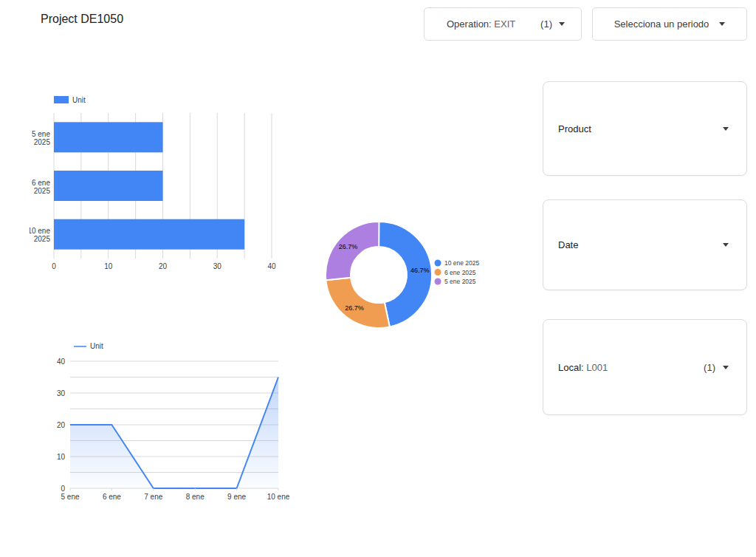  Describe the element at coordinates (421, 276) in the screenshot. I see `donut-chart: 46.7%26.7%26.7%10 ene 20256 ene 20255 en…` at that location.